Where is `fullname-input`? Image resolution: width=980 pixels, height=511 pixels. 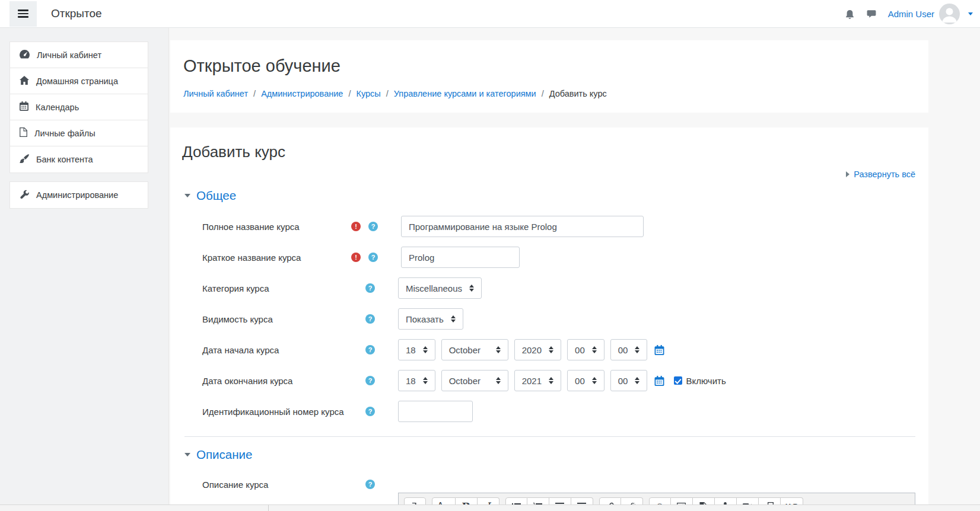
fullname-input is located at coordinates (522, 226).